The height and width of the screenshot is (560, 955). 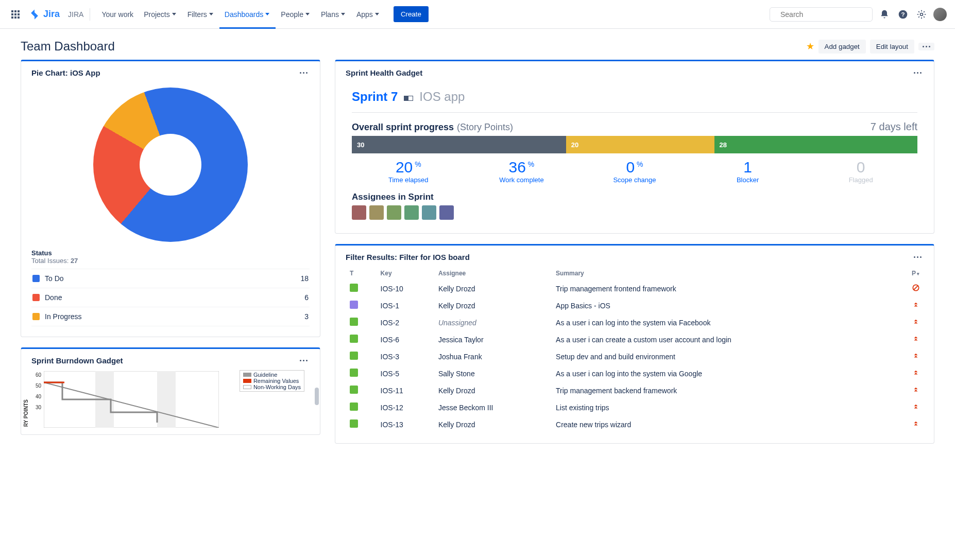 What do you see at coordinates (405, 356) in the screenshot?
I see `issue-key: IOS-3` at bounding box center [405, 356].